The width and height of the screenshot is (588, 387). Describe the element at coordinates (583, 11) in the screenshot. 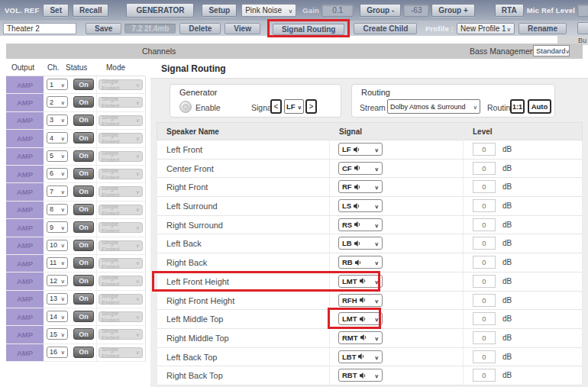

I see `mic-ref-input` at that location.